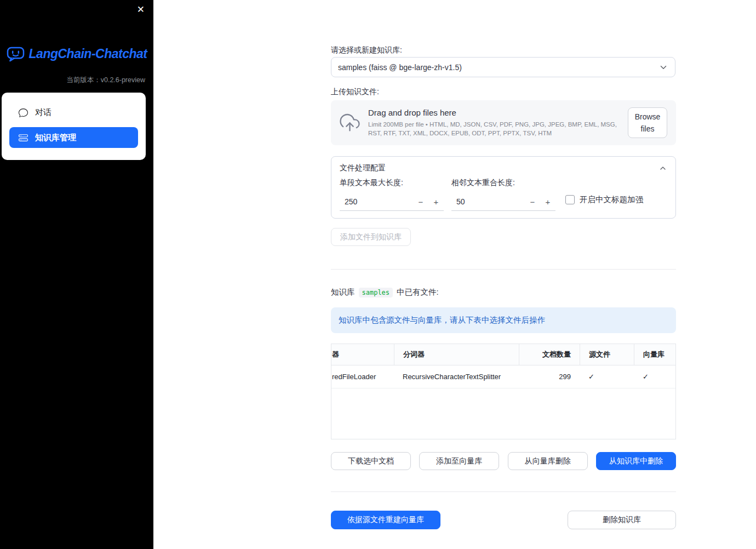 This screenshot has width=756, height=549. Describe the element at coordinates (503, 391) in the screenshot. I see `files-table: 器 分词器 文档数量 源文件 向量库 redFileLoader Recursi…` at that location.